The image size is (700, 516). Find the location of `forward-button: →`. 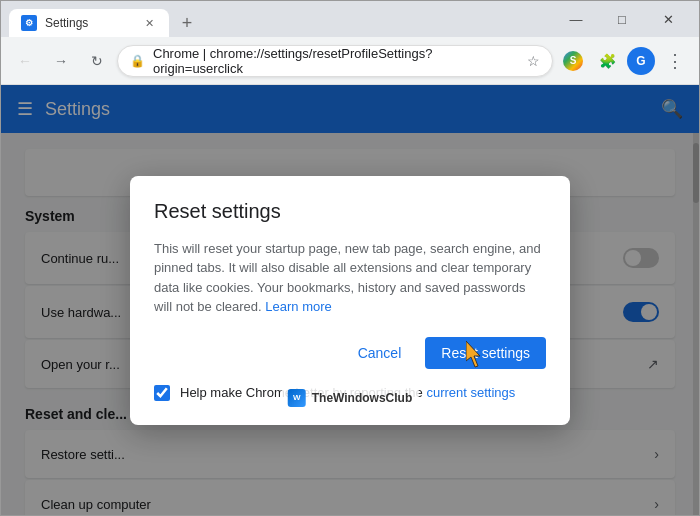

forward-button: → is located at coordinates (61, 61).